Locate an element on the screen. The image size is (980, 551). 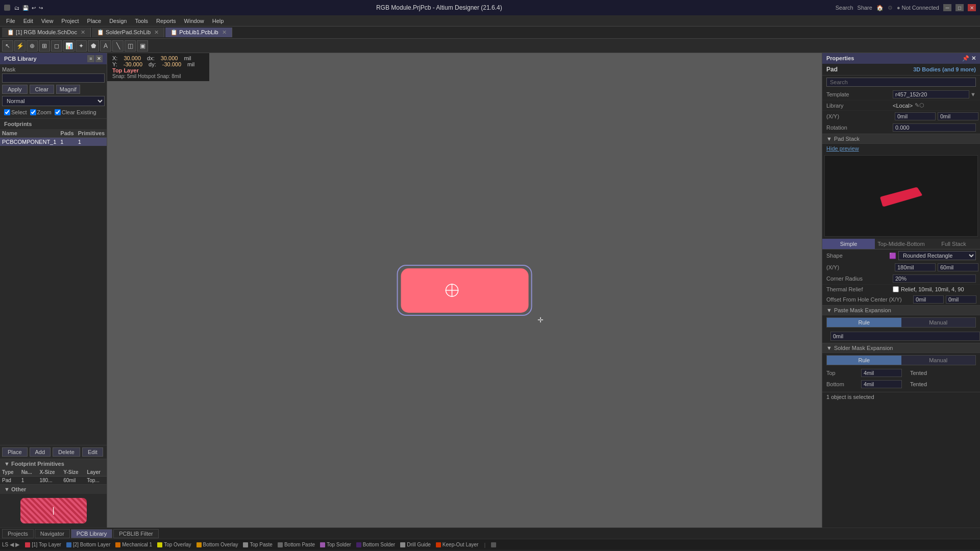
delete-button: Delete is located at coordinates (66, 452).